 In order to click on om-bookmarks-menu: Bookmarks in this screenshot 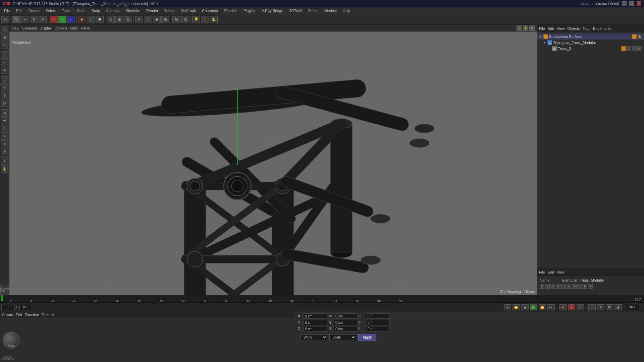, I will do `click(602, 28)`.